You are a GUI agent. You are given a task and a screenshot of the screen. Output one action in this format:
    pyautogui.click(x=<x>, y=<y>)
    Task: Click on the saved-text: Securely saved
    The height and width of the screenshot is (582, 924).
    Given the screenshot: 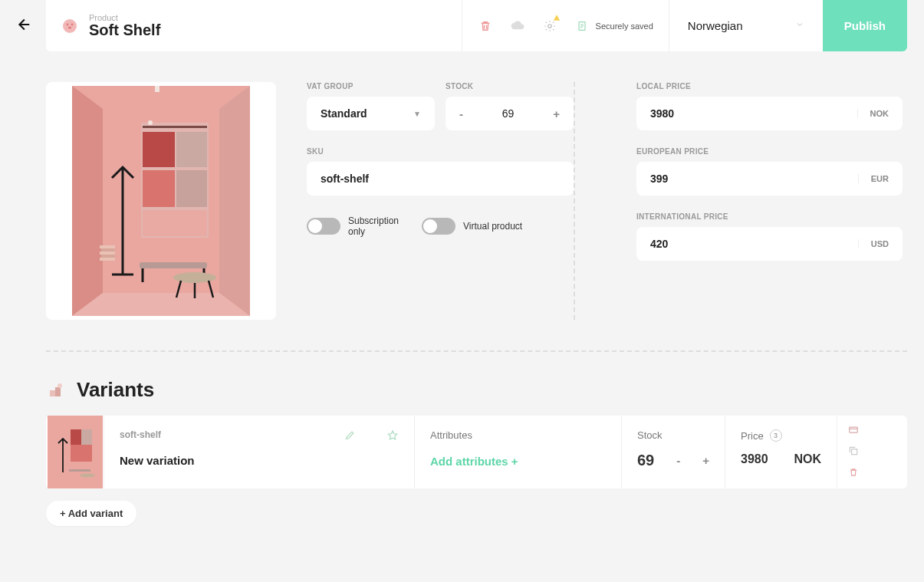 What is the action you would take?
    pyautogui.click(x=624, y=26)
    